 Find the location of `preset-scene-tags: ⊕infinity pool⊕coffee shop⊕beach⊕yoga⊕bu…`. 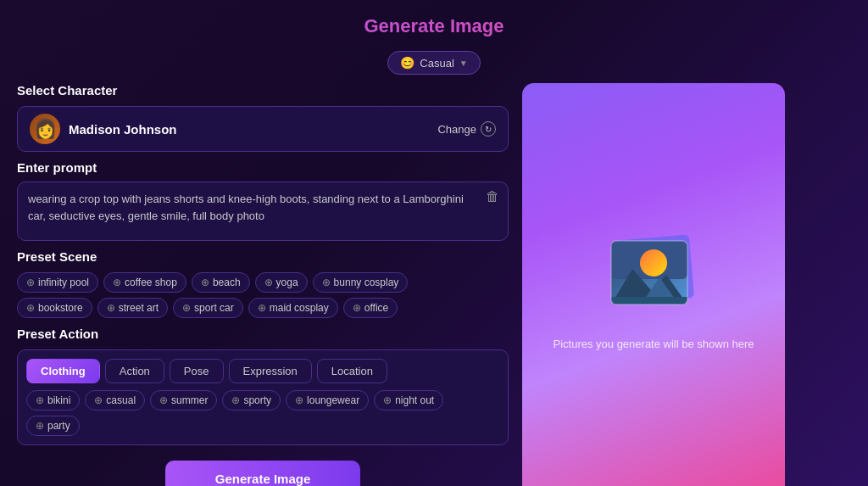

preset-scene-tags: ⊕infinity pool⊕coffee shop⊕beach⊕yoga⊕bu… is located at coordinates (263, 295).